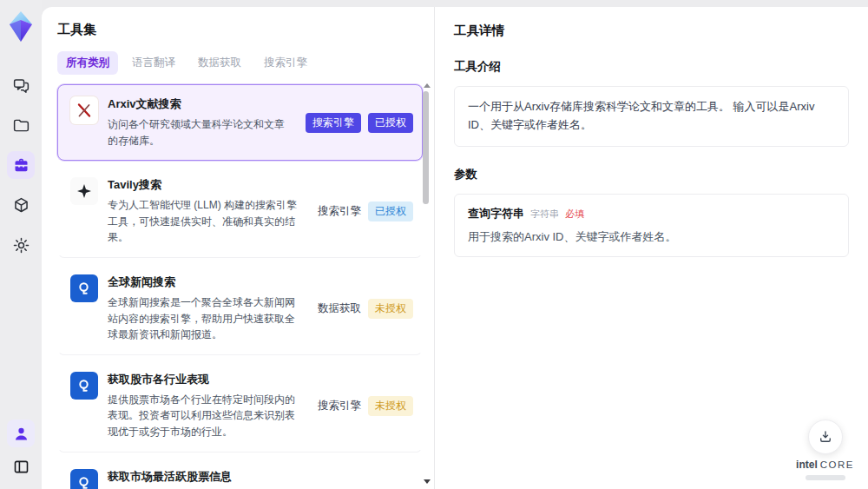 Image resolution: width=868 pixels, height=489 pixels. I want to click on category-label: 数据获取, so click(339, 309).